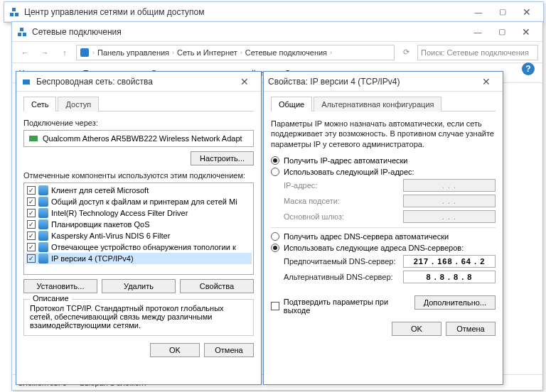  I want to click on window-title: Центр управления сетями и общим доступом, so click(245, 12).